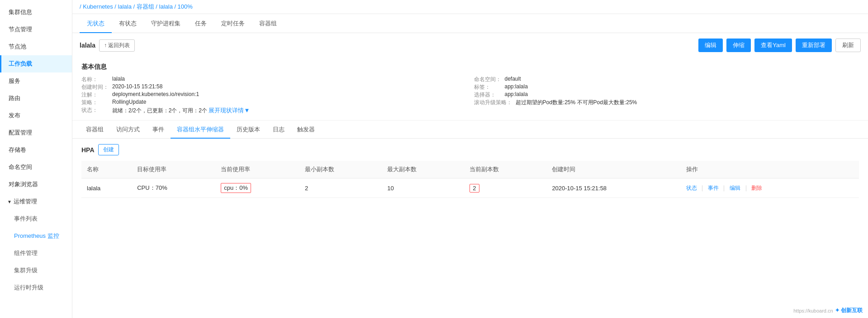 The width and height of the screenshot is (868, 318). I want to click on domain-text: https://kuboard.cn, so click(813, 311).